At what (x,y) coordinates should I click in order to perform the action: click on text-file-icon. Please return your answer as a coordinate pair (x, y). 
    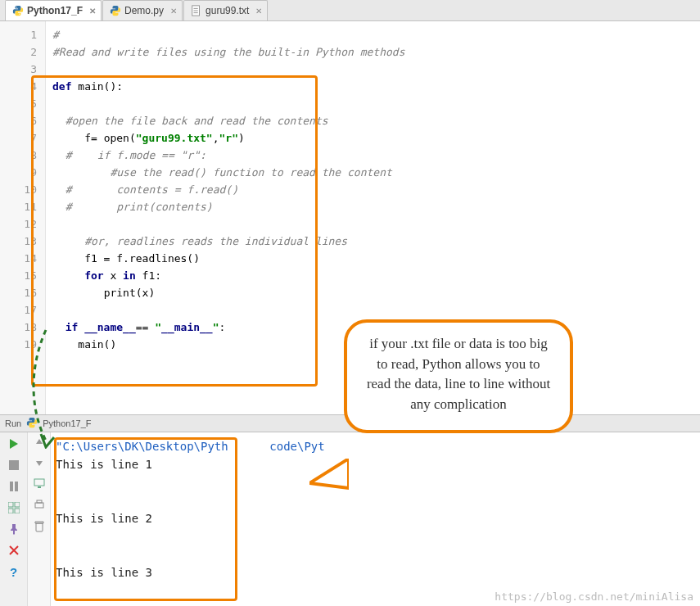
    Looking at the image, I should click on (196, 11).